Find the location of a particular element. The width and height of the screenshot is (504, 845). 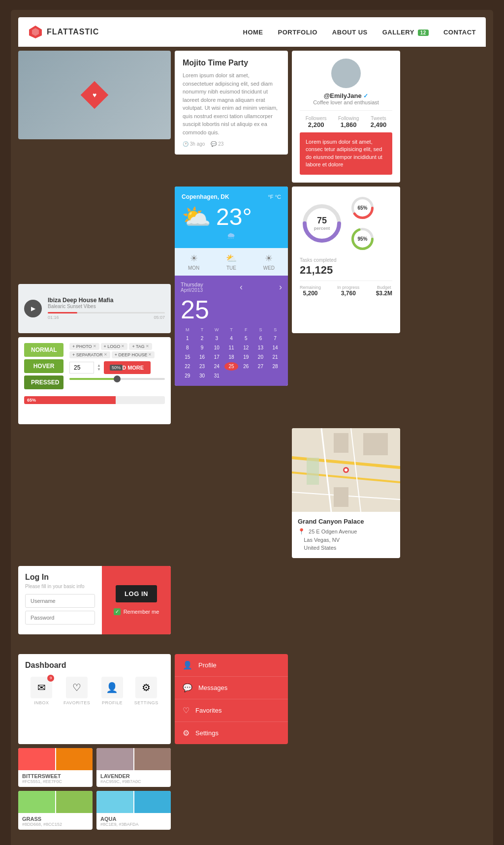

range-tooltip: 50% is located at coordinates (116, 368).